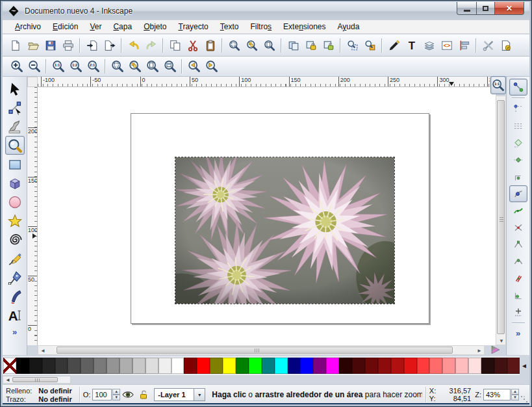 This screenshot has width=532, height=407. What do you see at coordinates (122, 27) in the screenshot?
I see `menu-item-capa: Capa` at bounding box center [122, 27].